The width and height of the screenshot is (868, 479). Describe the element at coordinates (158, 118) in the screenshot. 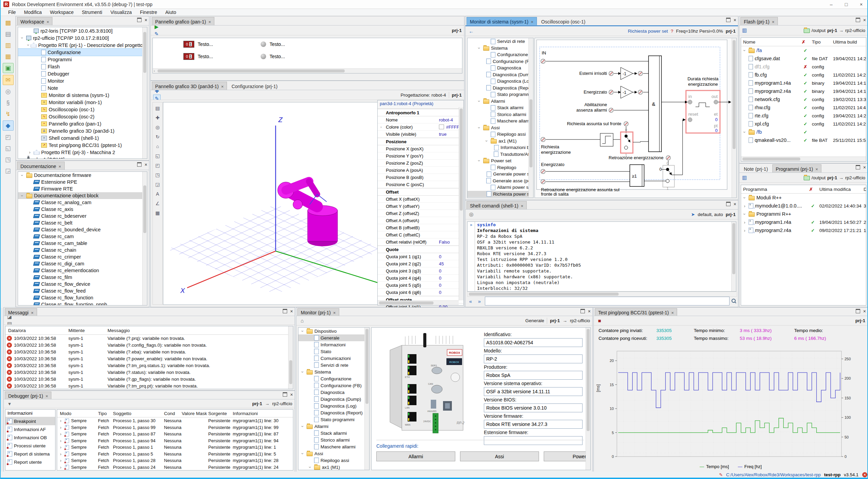

I see `3d-tool-icon: ✚` at that location.